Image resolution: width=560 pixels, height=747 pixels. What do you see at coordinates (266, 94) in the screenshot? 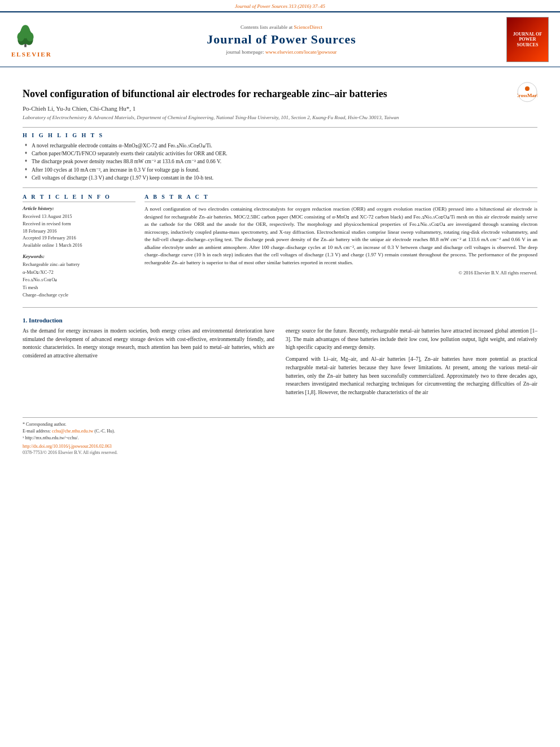
I see `article-title: Novel configuration of bifunctional air …` at bounding box center [266, 94].